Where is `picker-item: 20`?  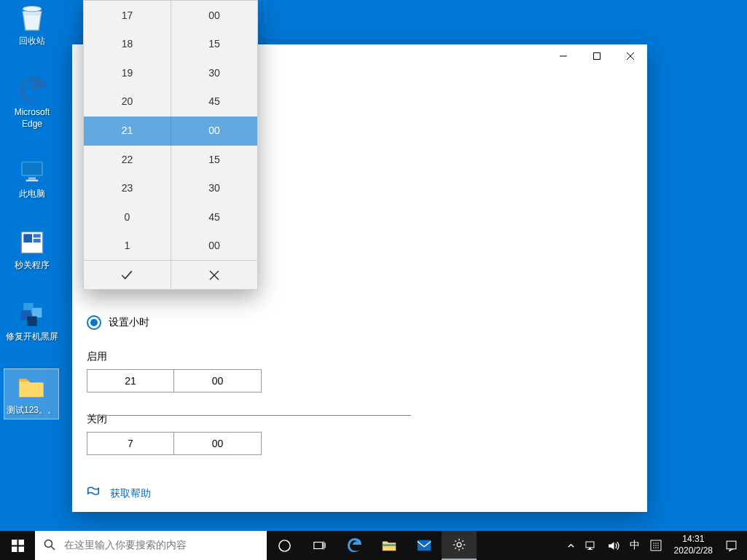
picker-item: 20 is located at coordinates (127, 102).